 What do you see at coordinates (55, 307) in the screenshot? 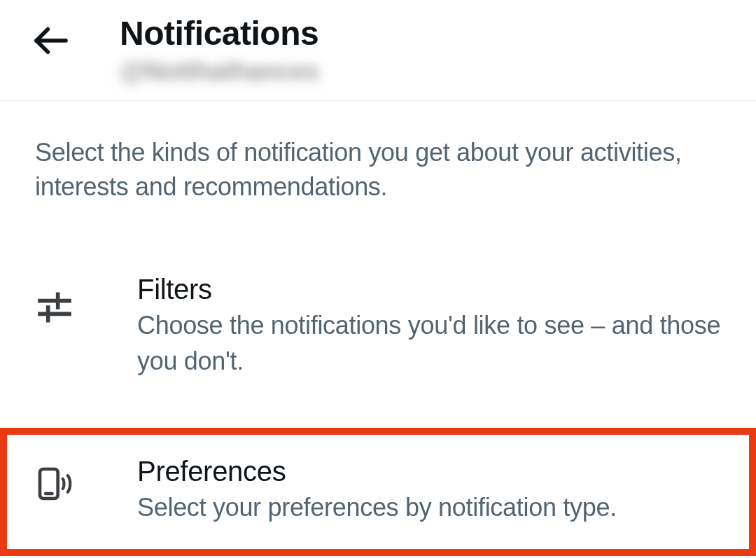
I see `sliders-icon` at bounding box center [55, 307].